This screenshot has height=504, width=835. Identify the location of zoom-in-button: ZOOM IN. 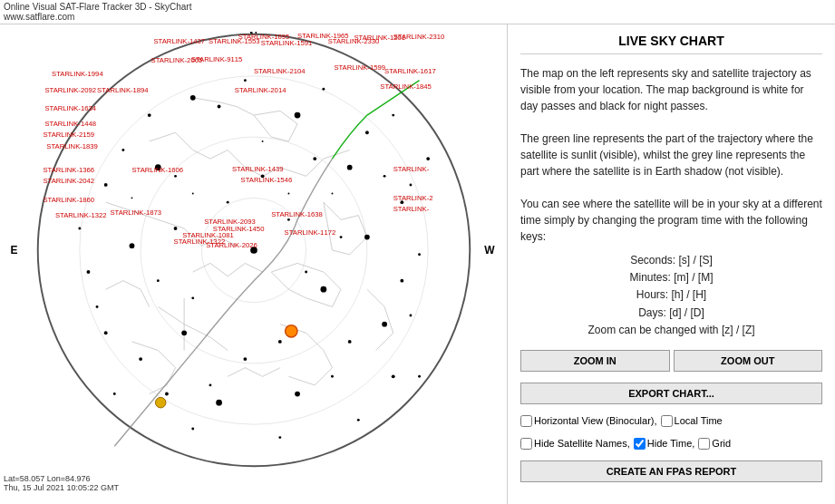
(595, 361).